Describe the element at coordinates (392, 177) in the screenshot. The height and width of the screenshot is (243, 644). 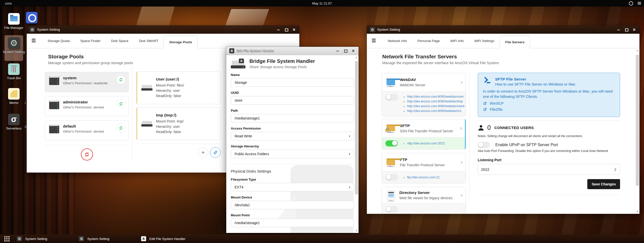
I see `ftp-toggle` at that location.